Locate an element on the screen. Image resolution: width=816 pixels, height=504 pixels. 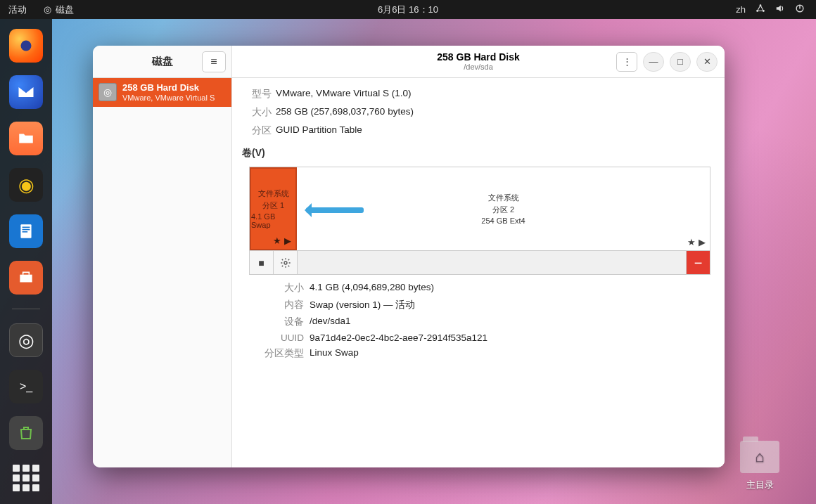
dock-libreoffice-writer is located at coordinates (26, 231).